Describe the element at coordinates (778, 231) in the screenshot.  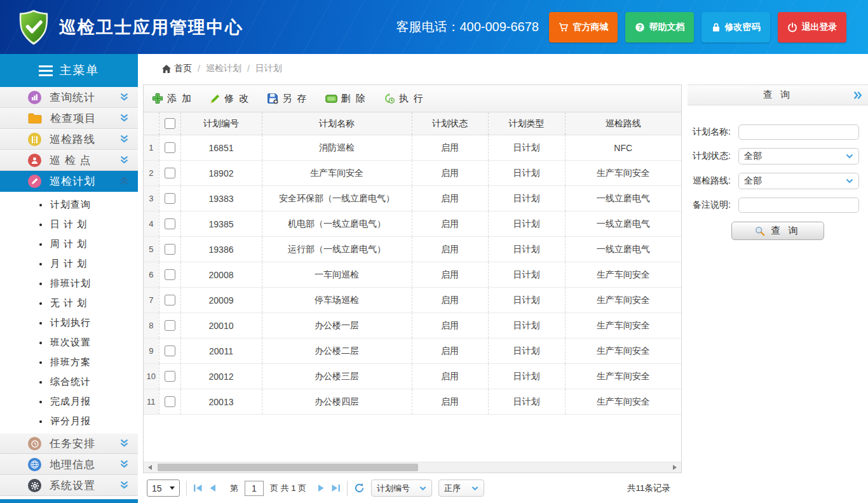
I see `search-button: 查 询` at that location.